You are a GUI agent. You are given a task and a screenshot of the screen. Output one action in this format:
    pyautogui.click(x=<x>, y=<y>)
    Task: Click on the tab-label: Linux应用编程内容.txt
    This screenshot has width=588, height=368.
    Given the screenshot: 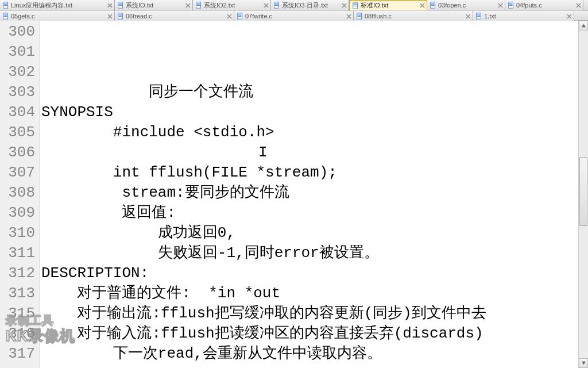 What is the action you would take?
    pyautogui.click(x=57, y=6)
    